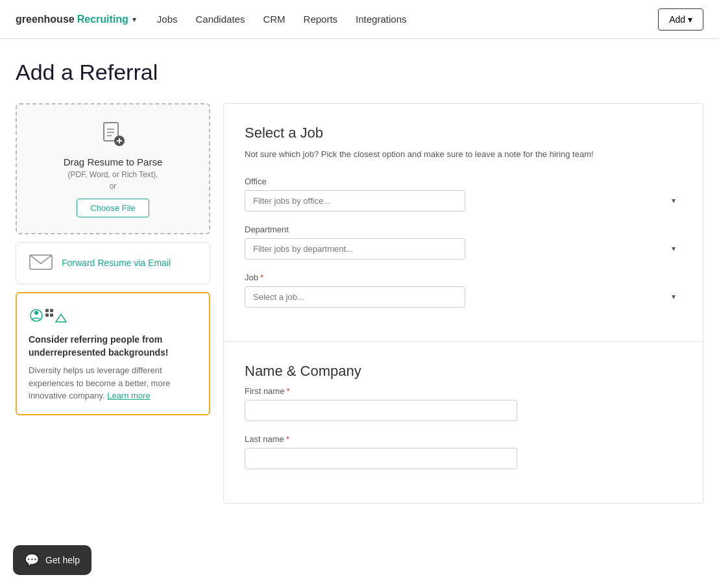 The image size is (719, 588). What do you see at coordinates (113, 208) in the screenshot?
I see `choose-file-button: Choose File` at bounding box center [113, 208].